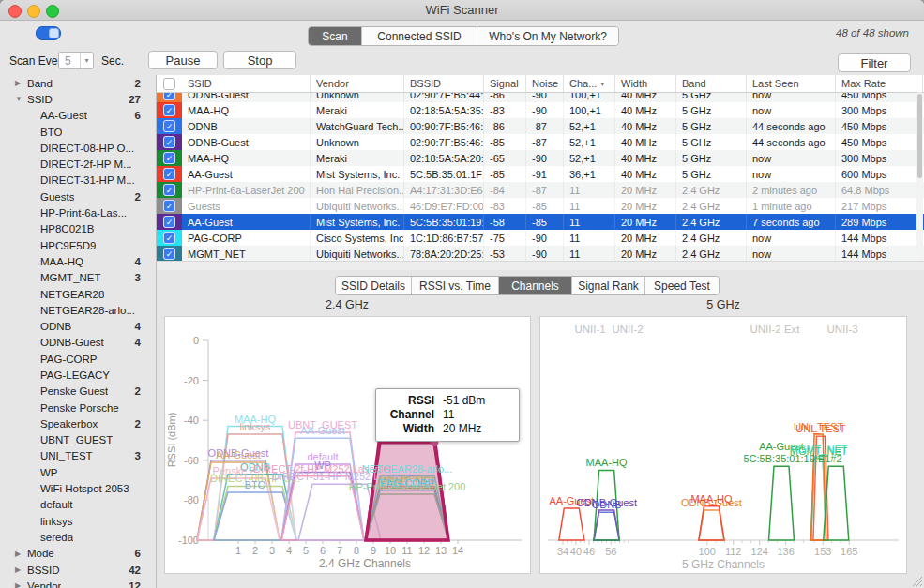 Image resolution: width=924 pixels, height=588 pixels. I want to click on network-trapezoid-unlabeled, so click(837, 503).